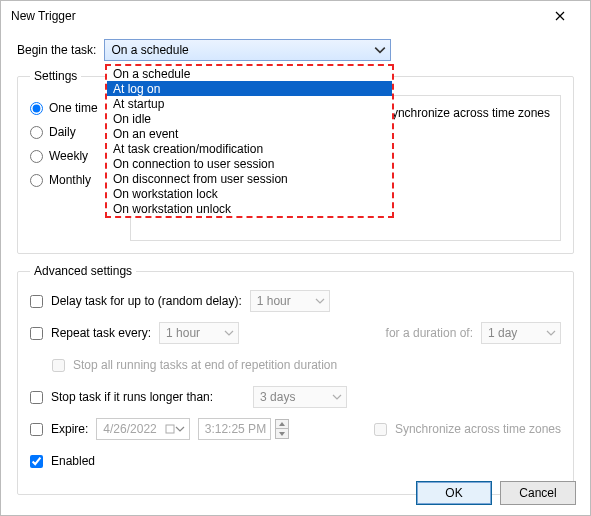 The width and height of the screenshot is (591, 516). I want to click on ok-label: OK, so click(454, 493).